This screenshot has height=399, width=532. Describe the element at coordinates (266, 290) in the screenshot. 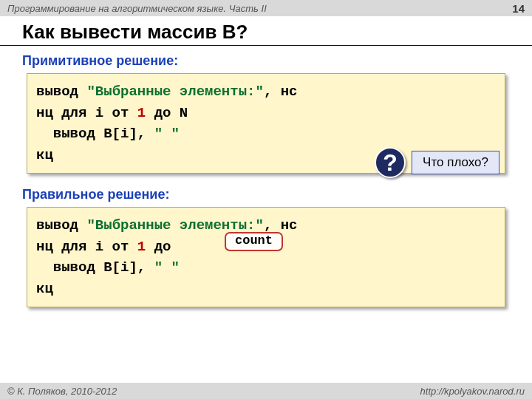

I see `code-line: кц` at that location.